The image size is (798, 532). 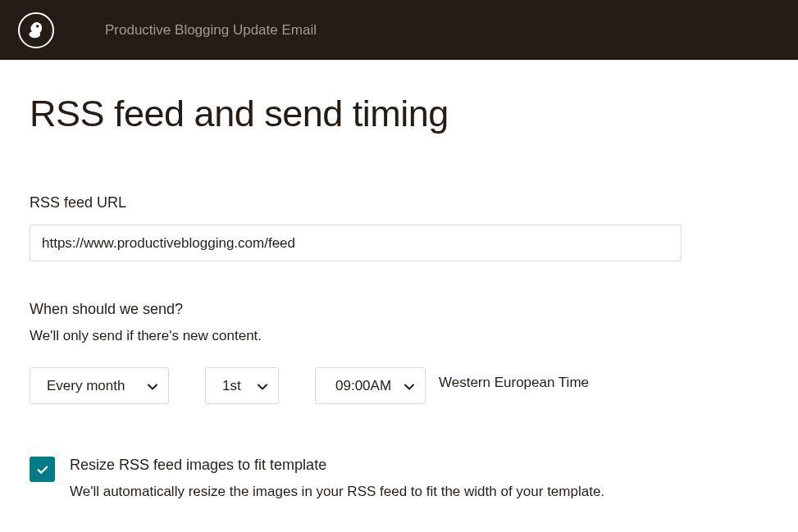 What do you see at coordinates (43, 470) in the screenshot?
I see `checkmark-icon` at bounding box center [43, 470].